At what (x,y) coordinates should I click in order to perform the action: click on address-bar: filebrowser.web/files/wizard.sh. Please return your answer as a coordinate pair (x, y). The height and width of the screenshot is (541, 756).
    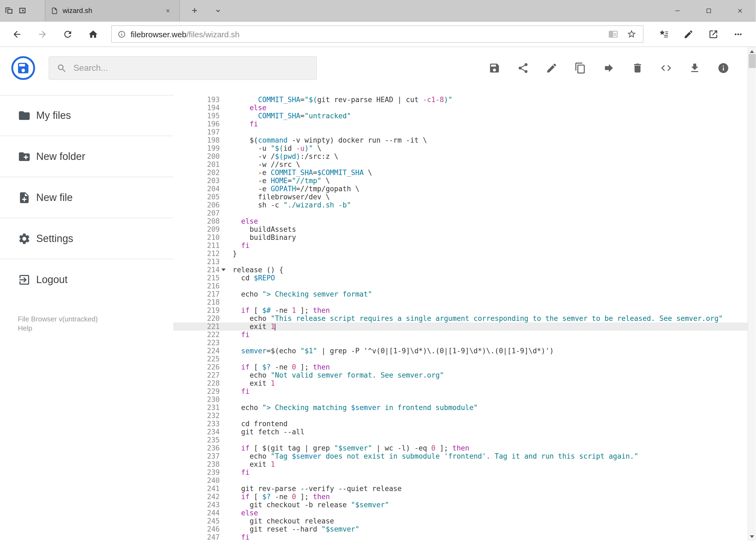
    Looking at the image, I should click on (378, 34).